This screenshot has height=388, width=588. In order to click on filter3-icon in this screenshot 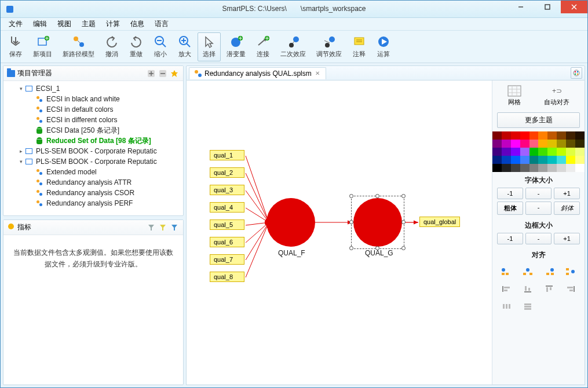, I will do `click(174, 228)`.